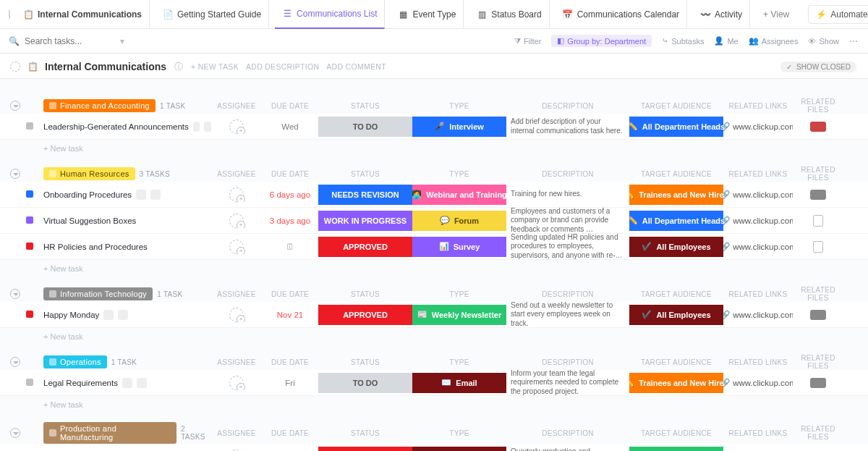  I want to click on description-cell: Training for new hires., so click(568, 194).